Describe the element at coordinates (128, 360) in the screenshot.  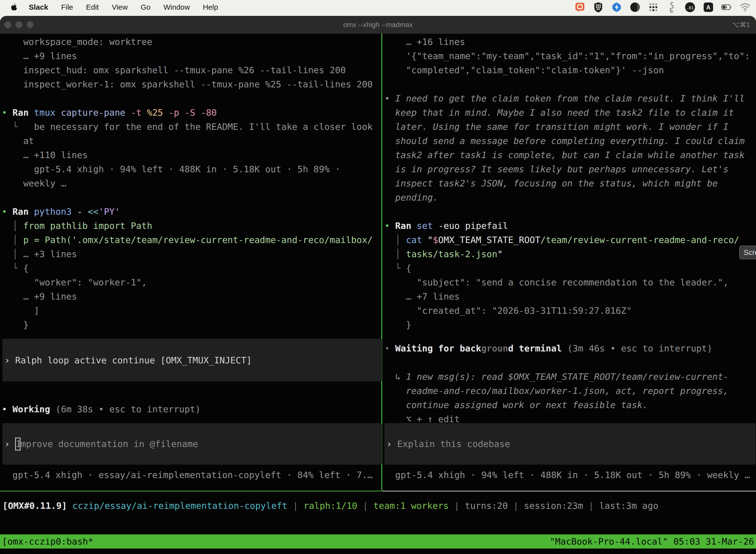
I see `terminal-line: › Ralph loop active continue [OMX_TMUX_I…` at that location.